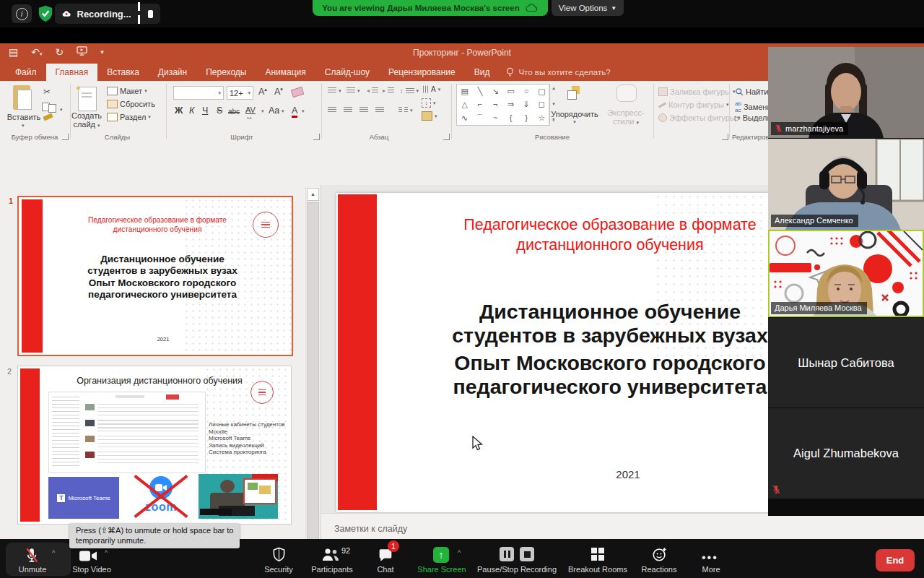 The height and width of the screenshot is (578, 924). Describe the element at coordinates (72, 72) in the screenshot. I see `tab-home: Главная` at that location.